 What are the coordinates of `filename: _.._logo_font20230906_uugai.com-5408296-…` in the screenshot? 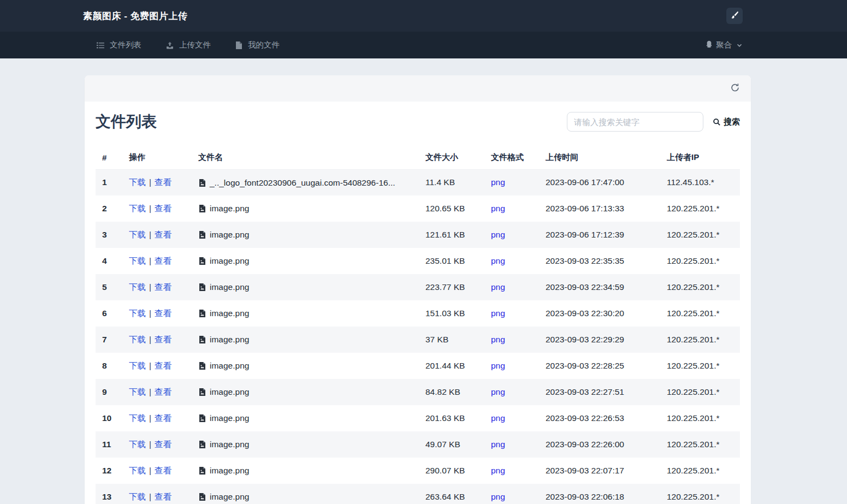 It's located at (303, 183).